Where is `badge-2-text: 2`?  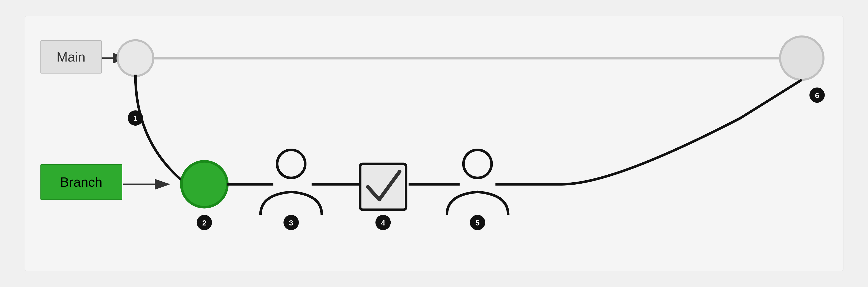
badge-2-text: 2 is located at coordinates (204, 223).